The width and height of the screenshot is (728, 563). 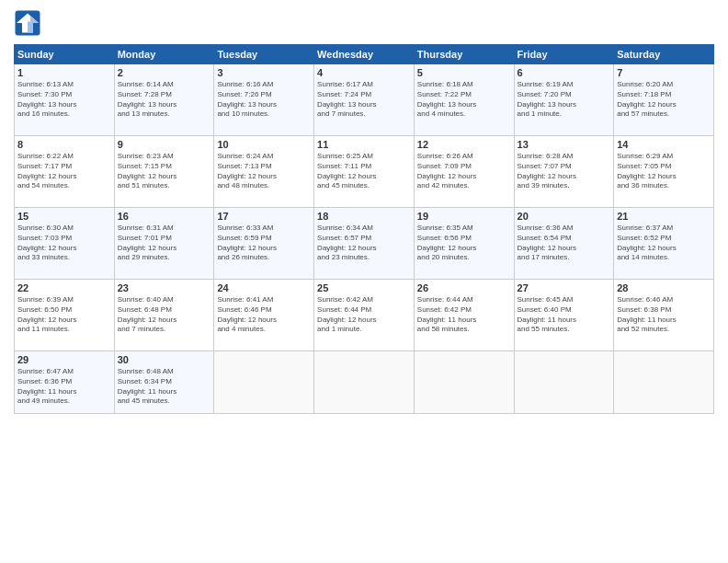 What do you see at coordinates (464, 315) in the screenshot?
I see `day-info: Sunrise: 6:44 AM Sunset: 6:42 PM Dayligh…` at bounding box center [464, 315].